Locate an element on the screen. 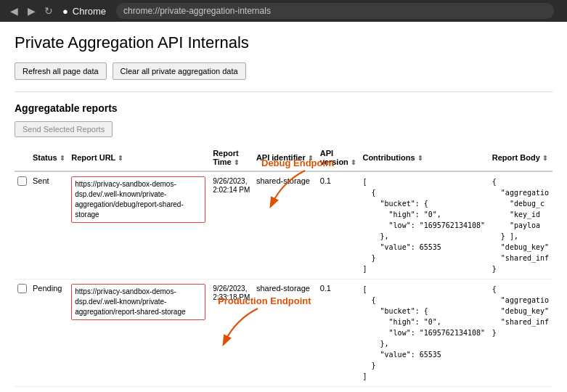  col-report-body: Report Body ⇕ is located at coordinates (521, 158).